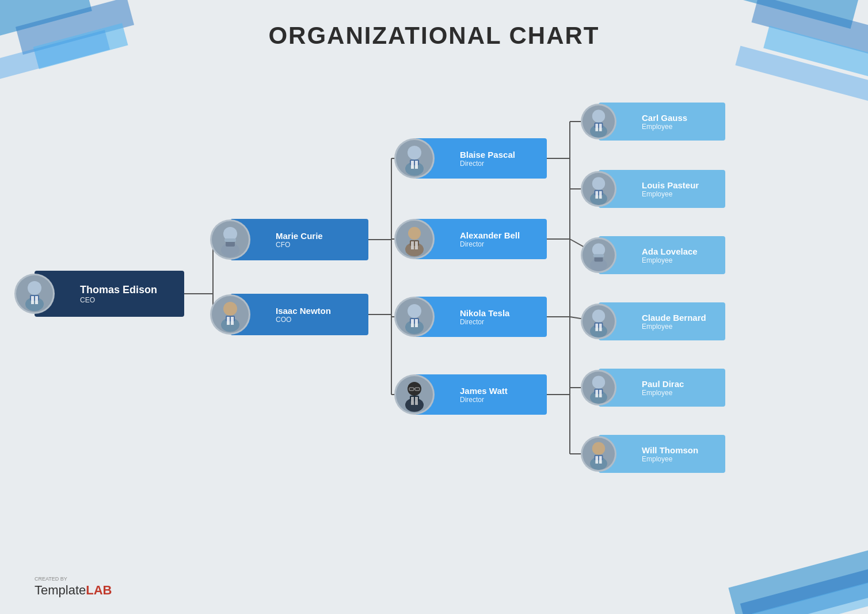 This screenshot has height=614, width=868. I want to click on emp4-role: Employee, so click(674, 327).